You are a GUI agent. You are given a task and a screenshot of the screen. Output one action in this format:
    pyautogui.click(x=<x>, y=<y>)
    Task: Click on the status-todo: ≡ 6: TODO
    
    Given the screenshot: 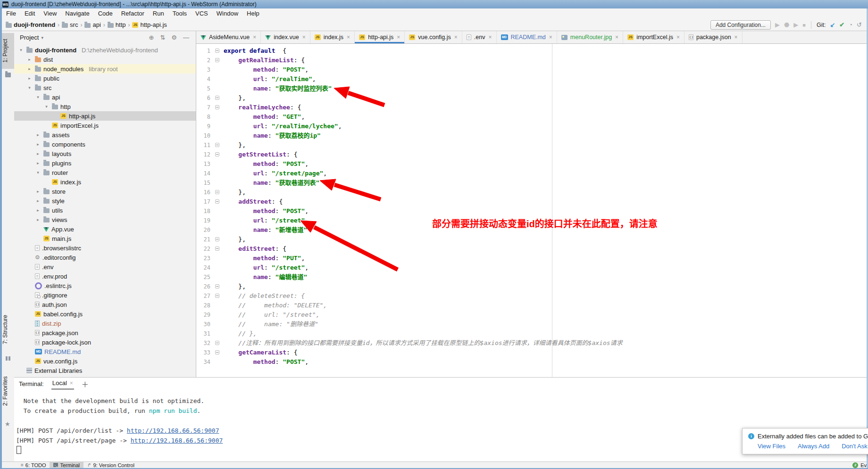 What is the action you would take?
    pyautogui.click(x=33, y=465)
    